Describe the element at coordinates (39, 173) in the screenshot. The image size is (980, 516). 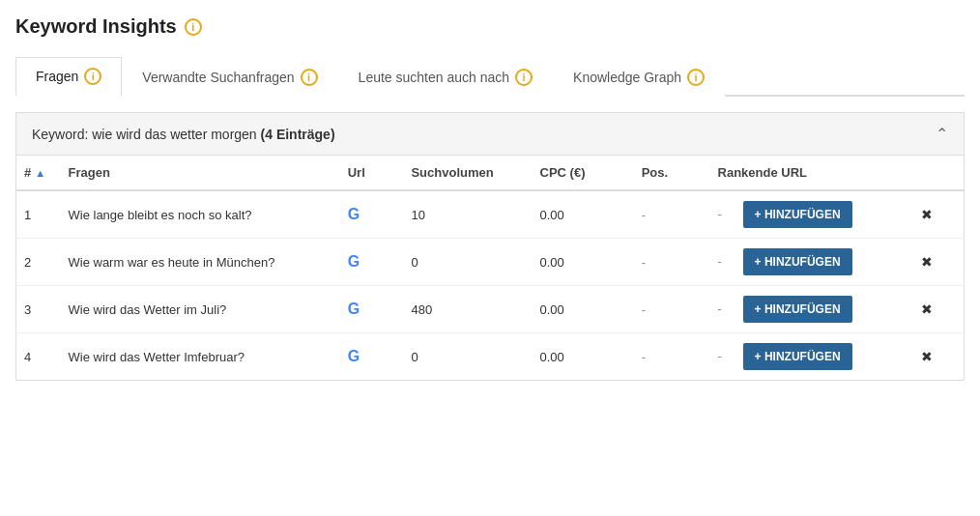
I see `col-header-num: #▲` at that location.